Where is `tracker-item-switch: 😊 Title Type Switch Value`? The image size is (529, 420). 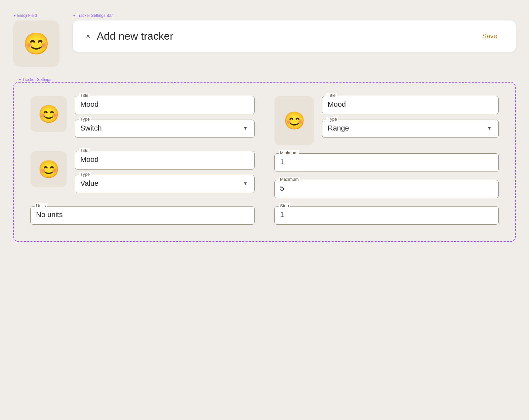 tracker-item-switch: 😊 Title Type Switch Value is located at coordinates (142, 117).